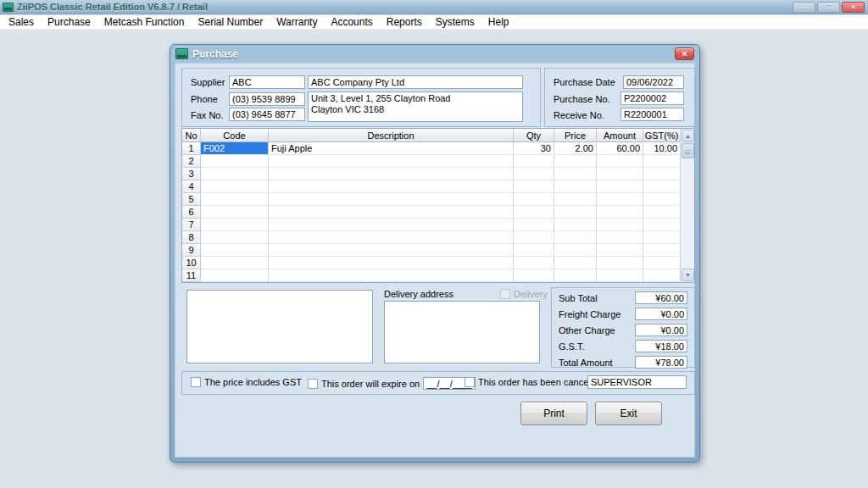 This screenshot has height=488, width=868. What do you see at coordinates (192, 200) in the screenshot?
I see `row-number: 5` at bounding box center [192, 200].